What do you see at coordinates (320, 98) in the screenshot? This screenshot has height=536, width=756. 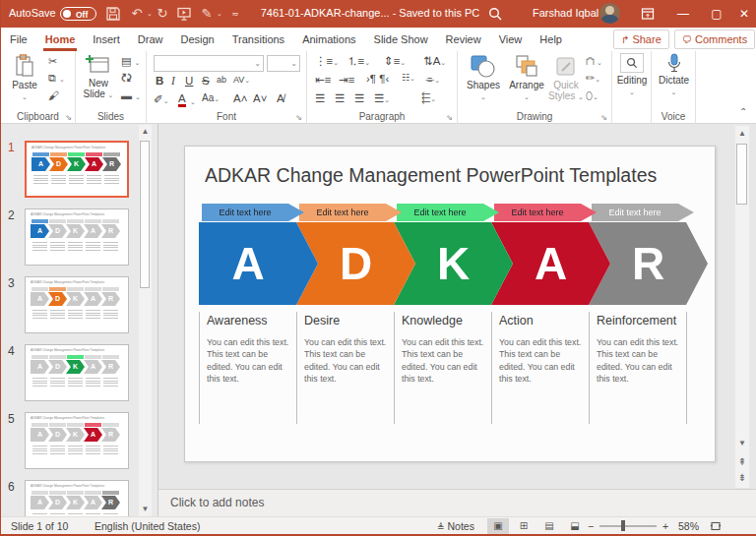 I see `align-left-button: ☰` at bounding box center [320, 98].